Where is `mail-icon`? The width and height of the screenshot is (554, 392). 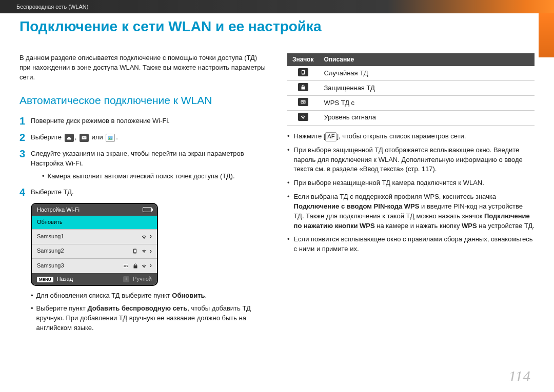 mail-icon is located at coordinates (84, 138).